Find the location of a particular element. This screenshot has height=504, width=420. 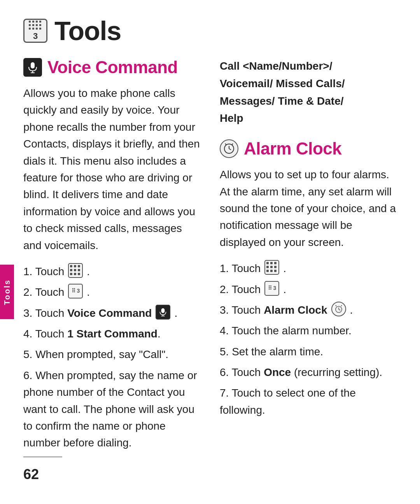

call-options-text: Call <Name/Number>/ Voicemail/ Missed Ca… is located at coordinates (308, 93).